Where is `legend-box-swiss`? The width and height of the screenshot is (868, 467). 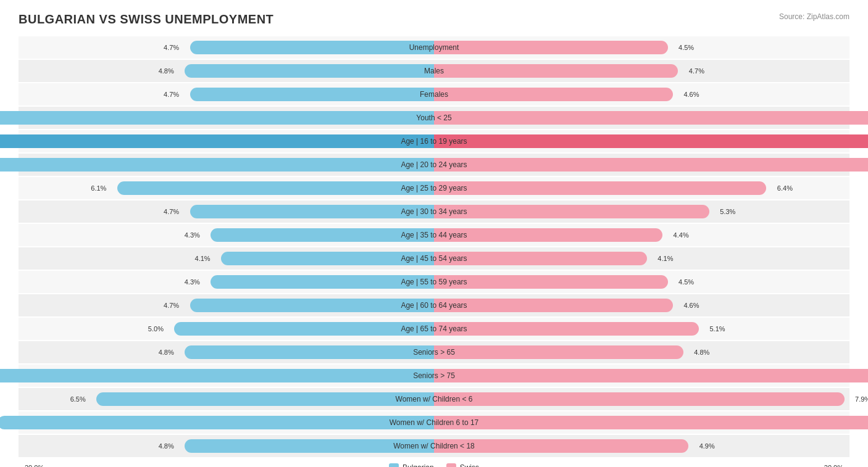 legend-box-swiss is located at coordinates (451, 465).